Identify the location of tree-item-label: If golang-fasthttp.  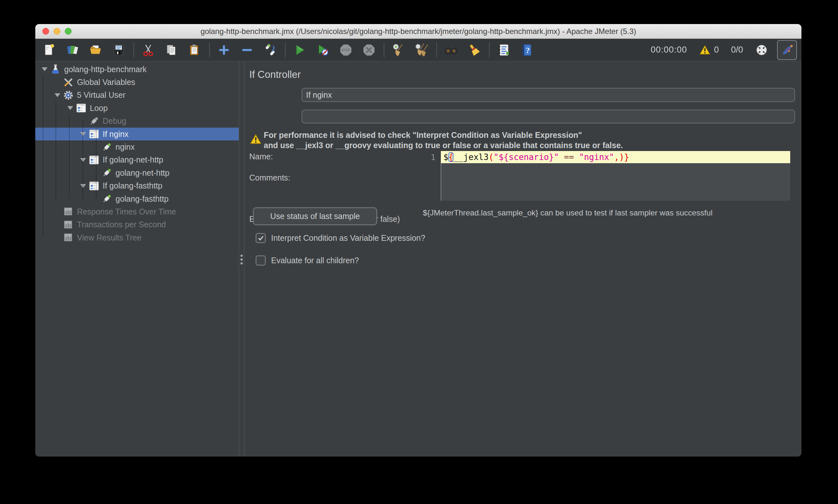
(133, 186).